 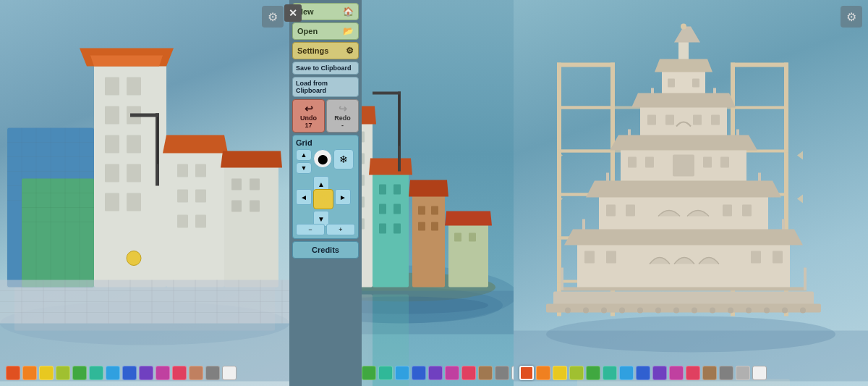 I want to click on grid-size-down-button: ▼, so click(x=304, y=168).